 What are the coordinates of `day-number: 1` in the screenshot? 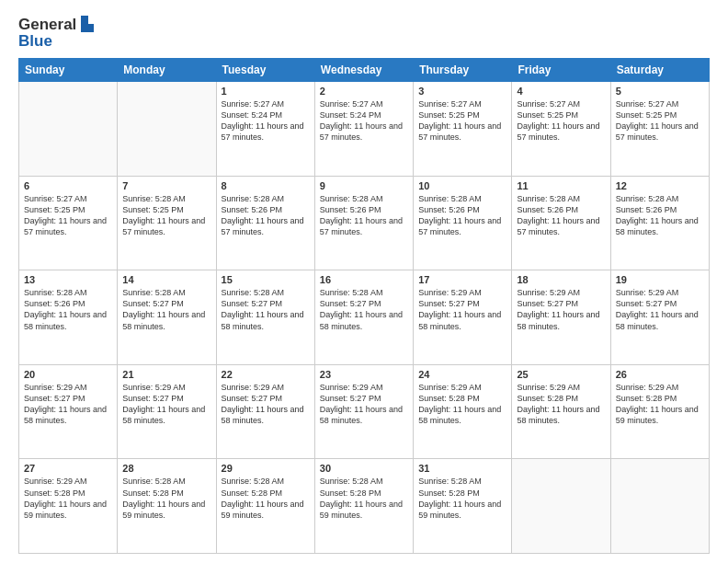 It's located at (266, 91).